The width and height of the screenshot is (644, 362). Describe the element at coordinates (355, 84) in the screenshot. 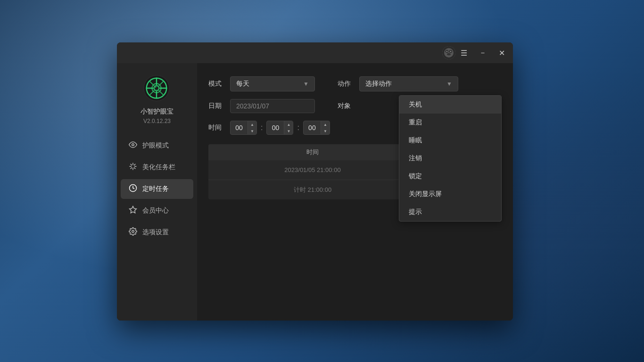

I see `mode-action-row: 模式 每天 ▼ 动作 选择动作 ▼` at that location.